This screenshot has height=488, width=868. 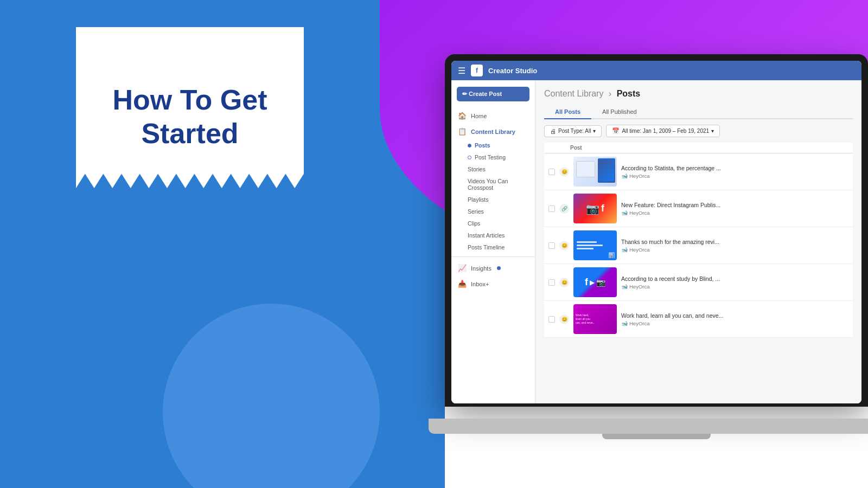 What do you see at coordinates (735, 209) in the screenshot?
I see `post-info-2: New Feature: Direct Instagram Publis... …` at bounding box center [735, 209].